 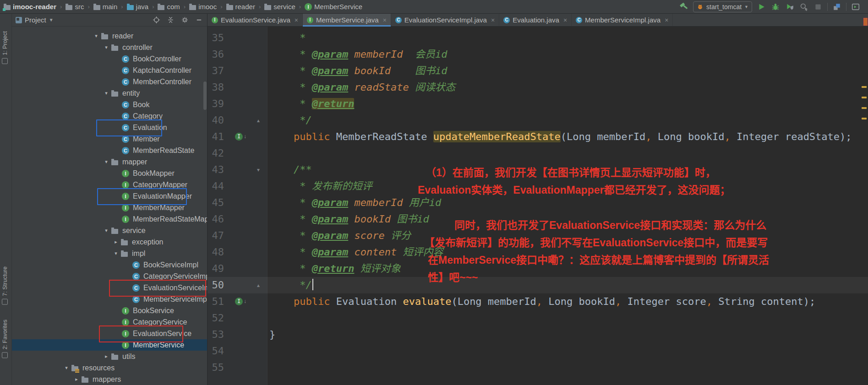 I want to click on tree-item-impl: ▾impl, so click(x=110, y=254).